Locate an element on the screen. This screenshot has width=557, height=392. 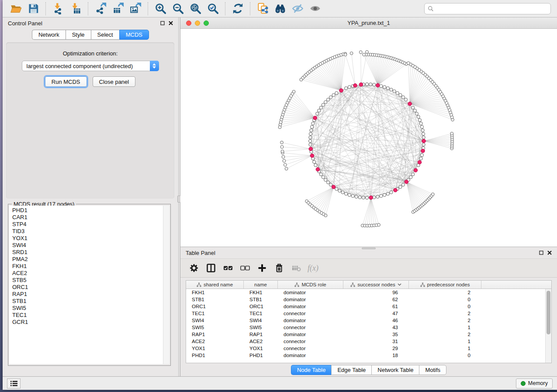
mcds-result-list: PHD1CAR1STP4TID3YOX1SWI4SRD1PMA2FKH1ACE2… is located at coordinates (86, 285).